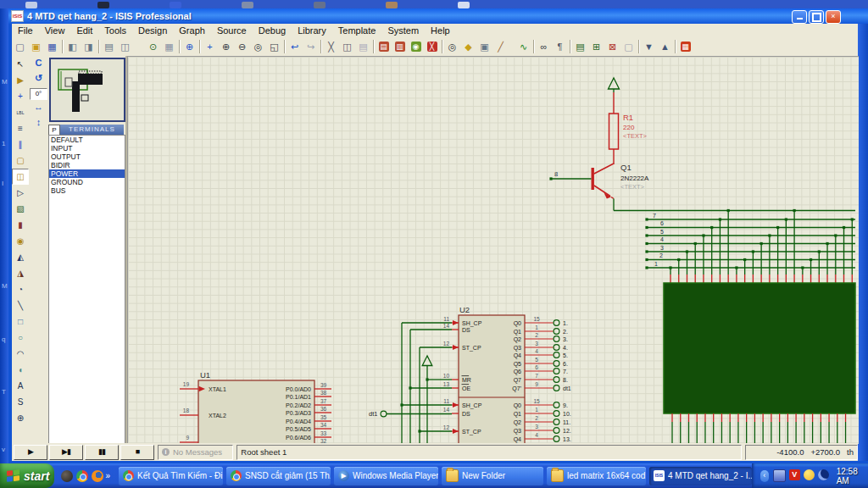  Describe the element at coordinates (20, 419) in the screenshot. I see `marker-2d-icon: ⊕` at that location.